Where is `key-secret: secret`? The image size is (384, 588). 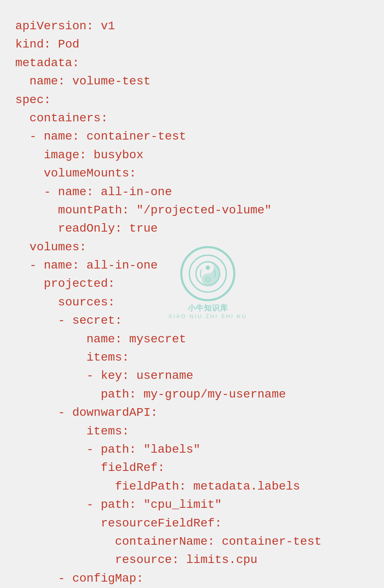 key-secret: secret is located at coordinates (93, 321).